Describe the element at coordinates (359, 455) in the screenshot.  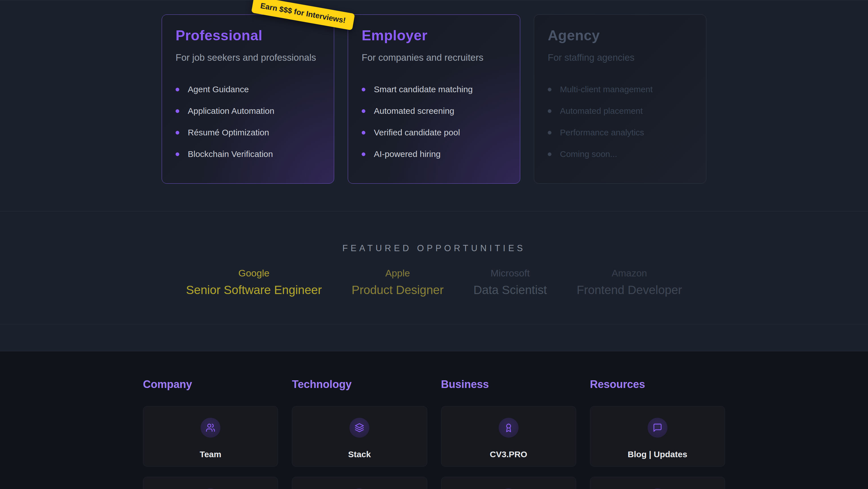
I see `footer-card-label: Stack` at that location.